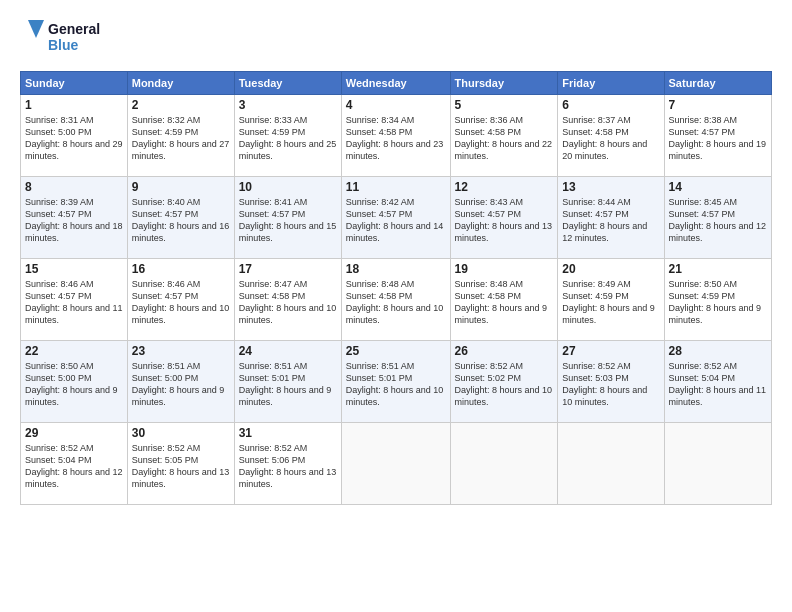 Image resolution: width=792 pixels, height=612 pixels. I want to click on day-cell: 6 Sunrise: 8:37 AM Sunset: 4:58 PM Dayli…, so click(611, 136).